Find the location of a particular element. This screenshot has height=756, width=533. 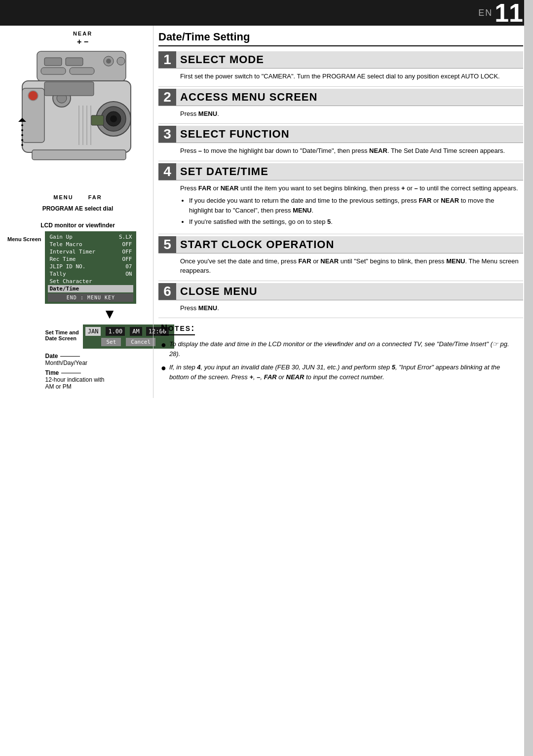

notes-title: NOTES: is located at coordinates (178, 329).